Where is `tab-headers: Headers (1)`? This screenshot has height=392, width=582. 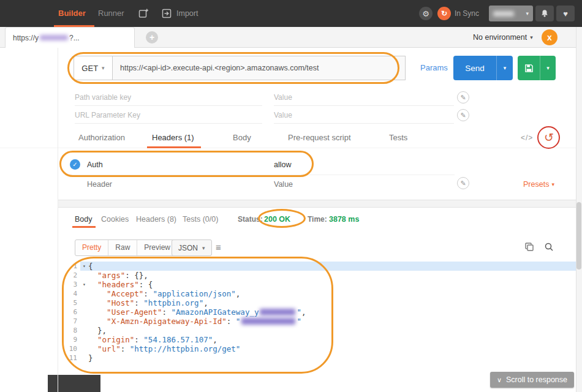
tab-headers: Headers (1) is located at coordinates (173, 138).